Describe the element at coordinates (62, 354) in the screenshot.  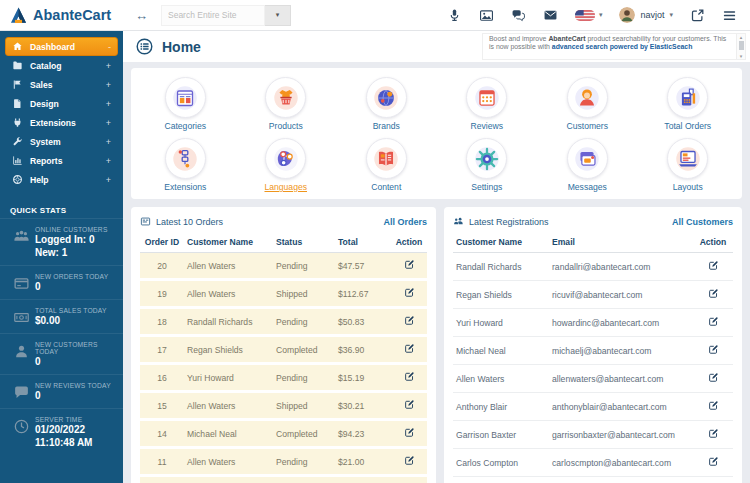
I see `quick-stat: NEW CUSTOMERS TODAY 0` at that location.